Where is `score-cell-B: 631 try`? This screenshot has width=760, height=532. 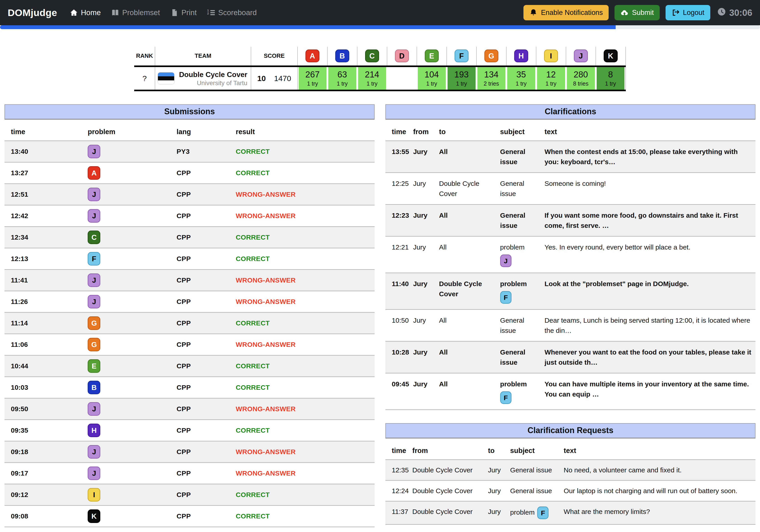
score-cell-B: 631 try is located at coordinates (342, 79).